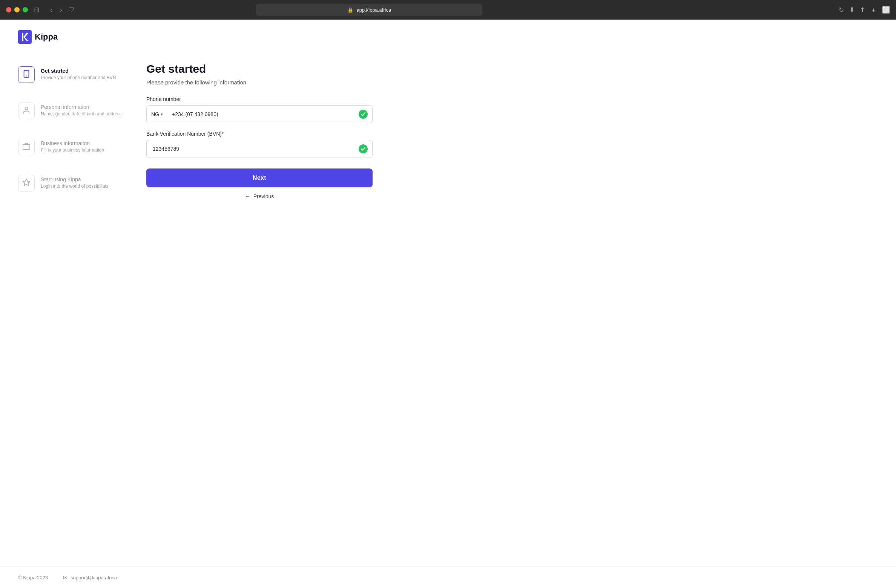 This screenshot has width=896, height=588. Describe the element at coordinates (75, 182) in the screenshot. I see `step-text-start-kippa: Start using Kippa Login into the world o…` at that location.